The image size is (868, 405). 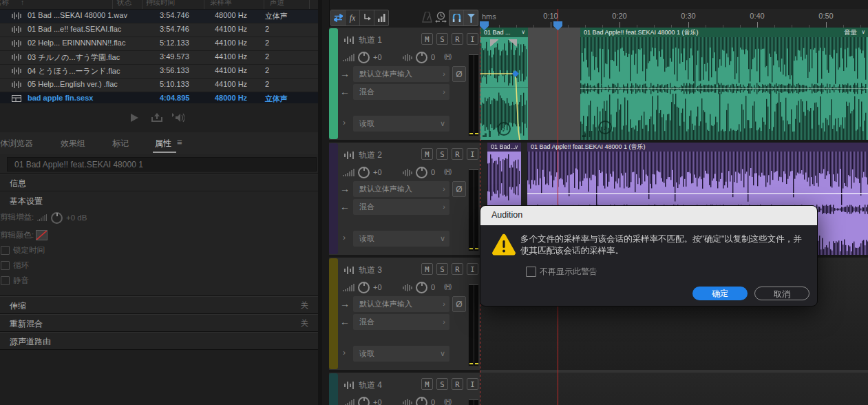 What do you see at coordinates (159, 322) in the screenshot?
I see `section-remix: 重新混合 关` at bounding box center [159, 322].